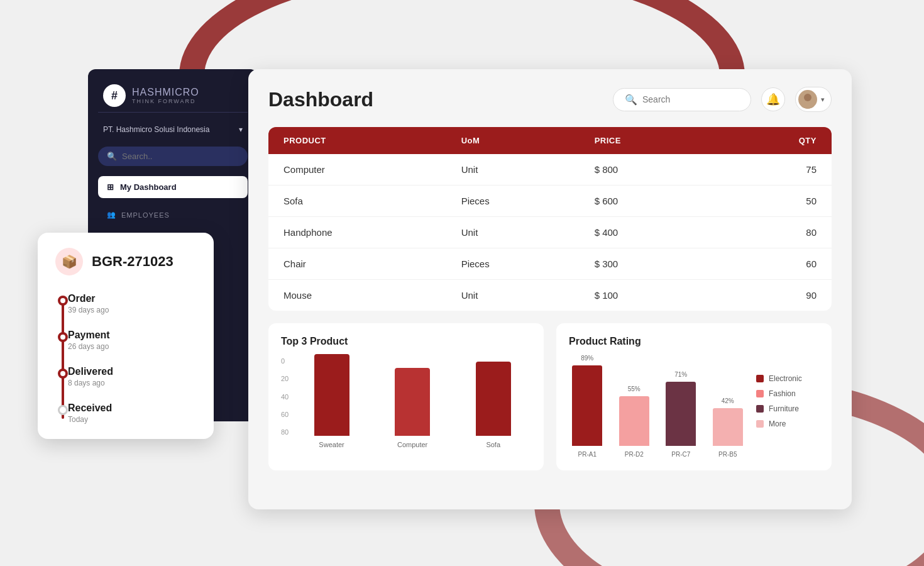 Image resolution: width=924 pixels, height=566 pixels. Describe the element at coordinates (773, 99) in the screenshot. I see `bell-icon: 🔔` at that location.